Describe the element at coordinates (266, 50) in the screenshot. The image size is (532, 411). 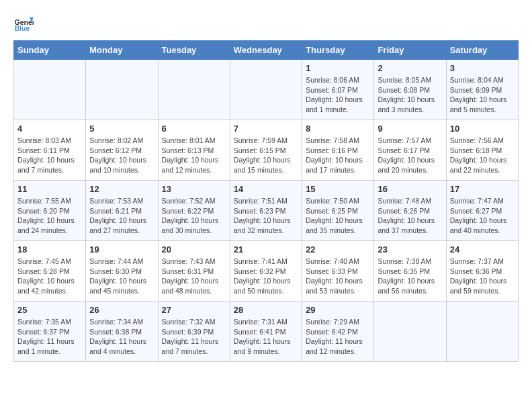
I see `header-wednesday: Wednesday` at that location.